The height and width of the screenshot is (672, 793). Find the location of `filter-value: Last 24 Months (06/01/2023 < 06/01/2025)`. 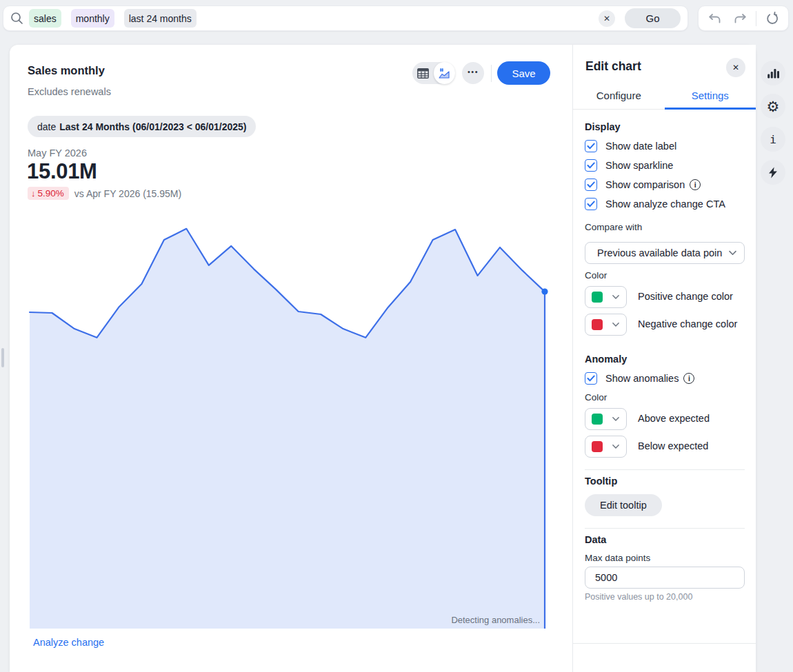

filter-value: Last 24 Months (06/01/2023 < 06/01/2025) is located at coordinates (153, 127).